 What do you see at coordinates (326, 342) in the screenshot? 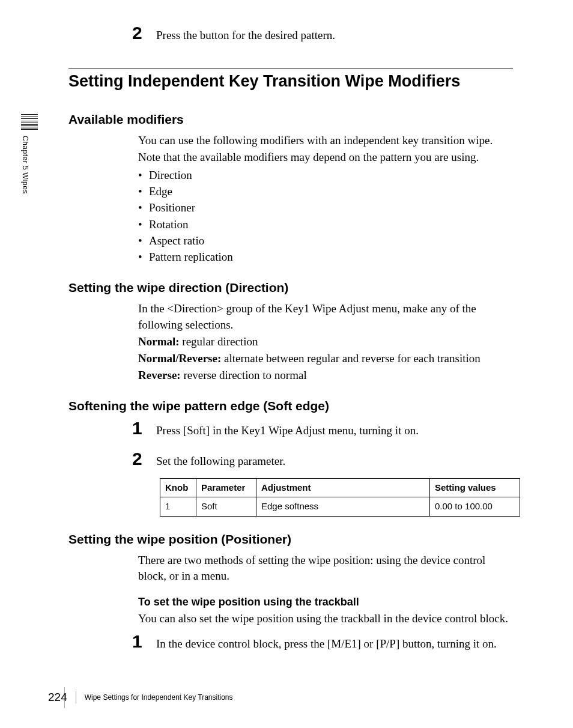
I see `def-normal: Normal: regular direction` at bounding box center [326, 342].